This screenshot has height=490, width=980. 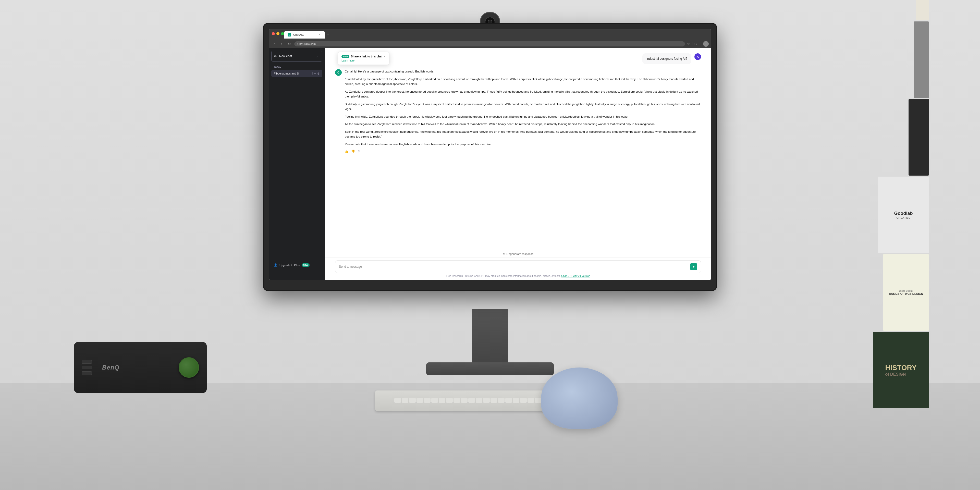 What do you see at coordinates (901, 204) in the screenshot?
I see `books-stack: HISTORY of DESIGN Lucas Ospital BASICS O…` at bounding box center [901, 204].